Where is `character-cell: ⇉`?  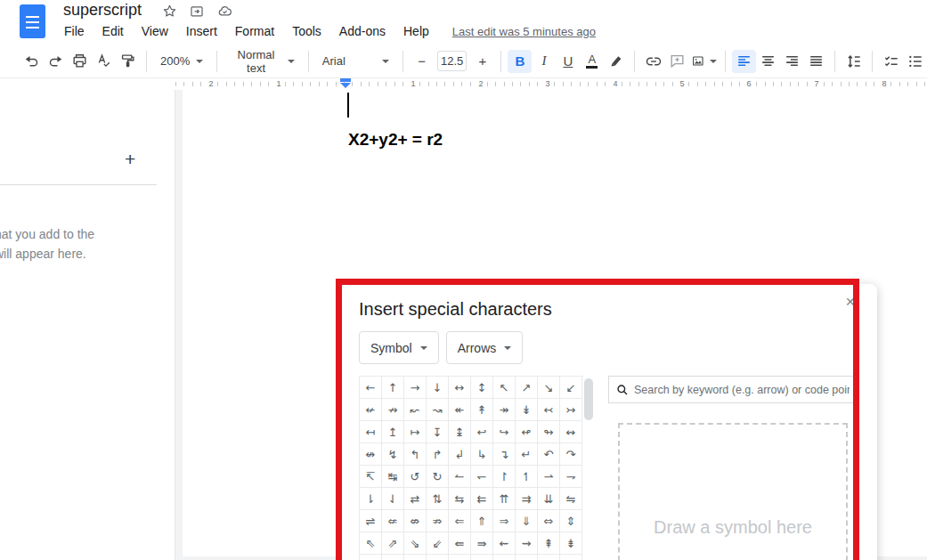
character-cell: ⇉ is located at coordinates (527, 499).